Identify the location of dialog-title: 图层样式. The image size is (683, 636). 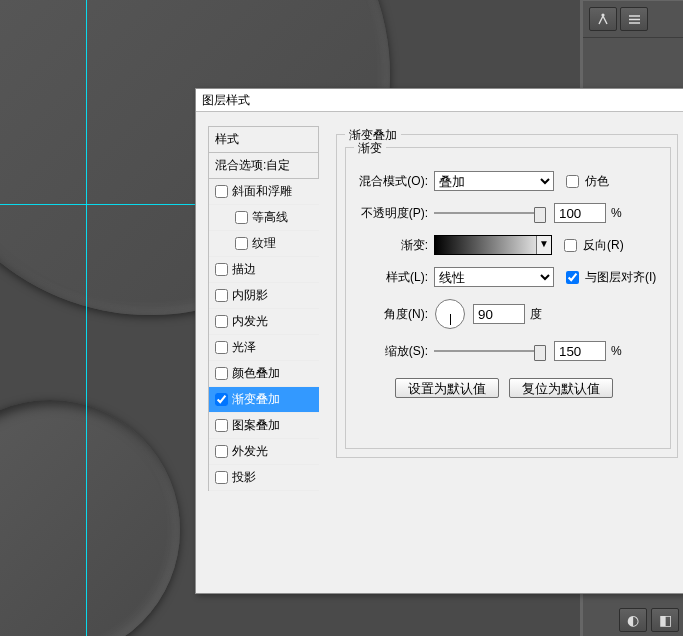
(440, 100).